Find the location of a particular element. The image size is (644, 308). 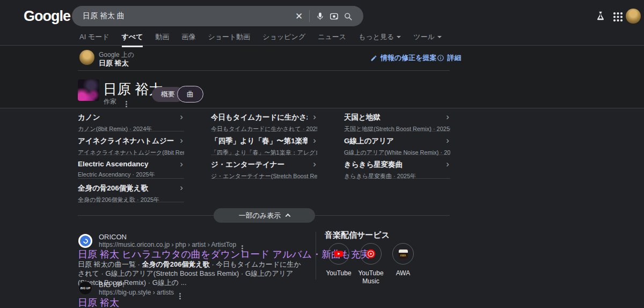

result-title-link: 日原 裕太 is located at coordinates (99, 302).